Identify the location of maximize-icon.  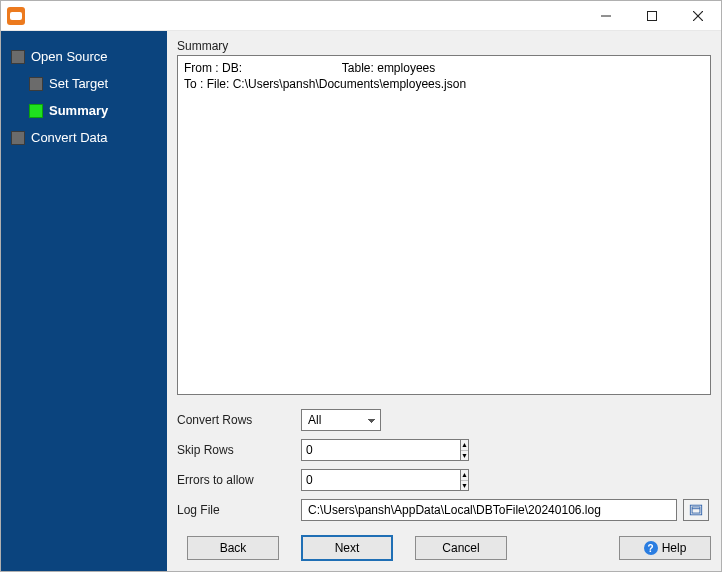
(652, 16).